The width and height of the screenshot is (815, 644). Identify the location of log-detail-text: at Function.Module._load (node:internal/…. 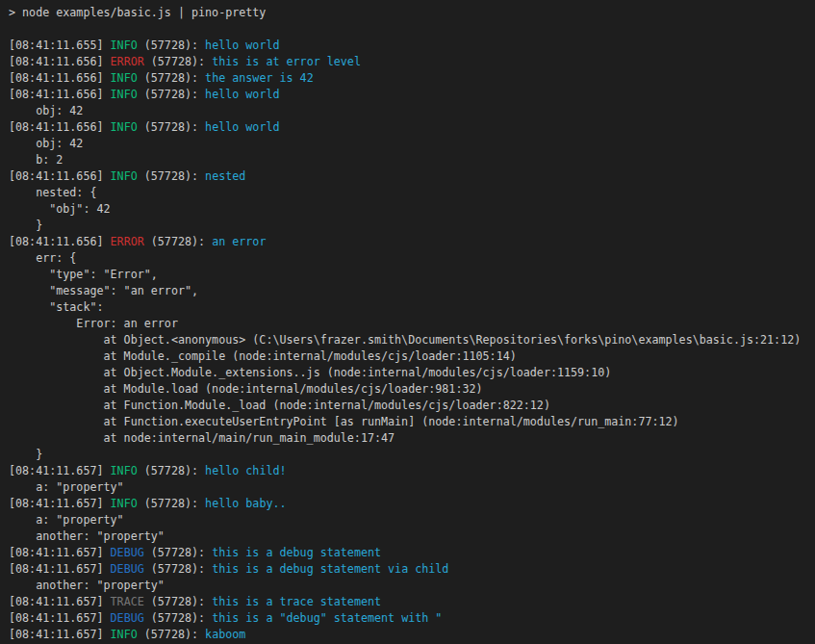
(279, 405).